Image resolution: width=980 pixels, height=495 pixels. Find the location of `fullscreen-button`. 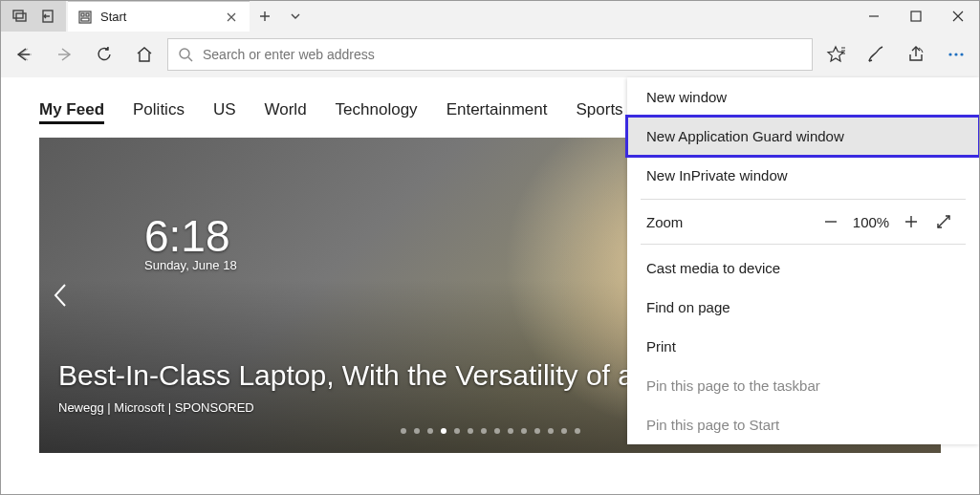

fullscreen-button is located at coordinates (944, 222).